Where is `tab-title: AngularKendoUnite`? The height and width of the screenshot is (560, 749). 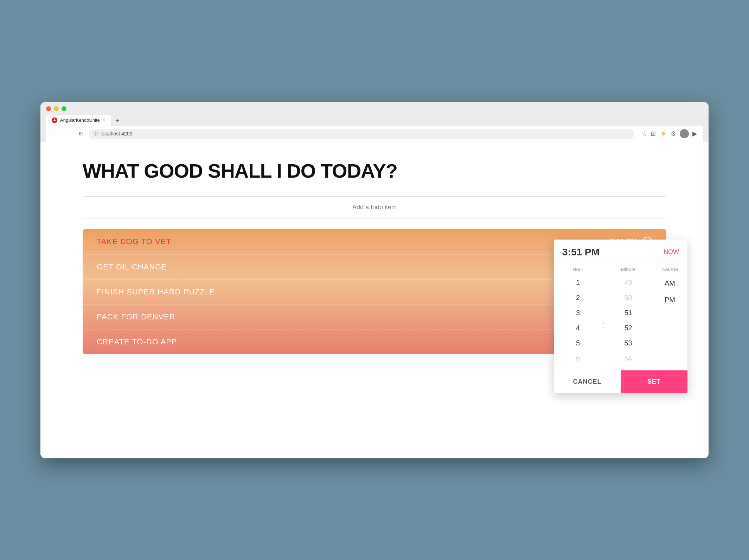 tab-title: AngularKendoUnite is located at coordinates (80, 120).